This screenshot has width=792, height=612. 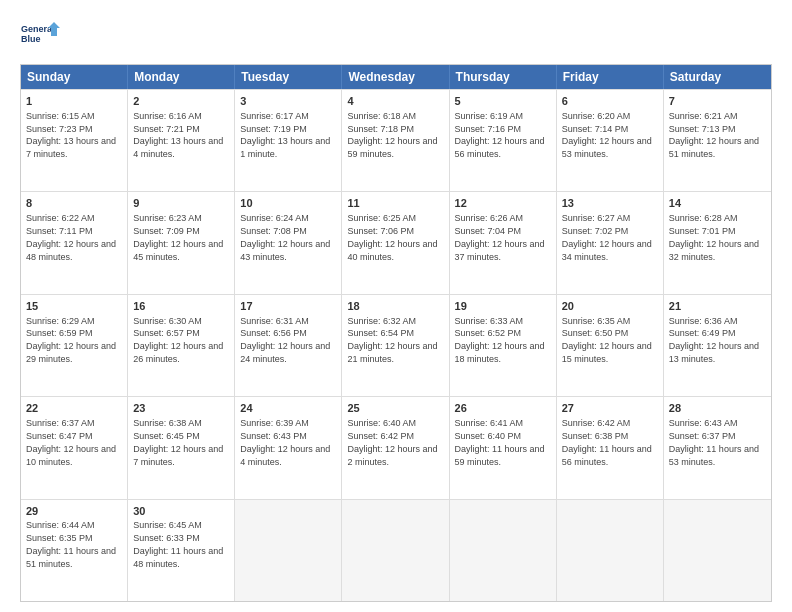 I want to click on cell-info: Sunrise: 6:19 AMSunset: 7:16 PMDaylight:…, so click(x=500, y=135).